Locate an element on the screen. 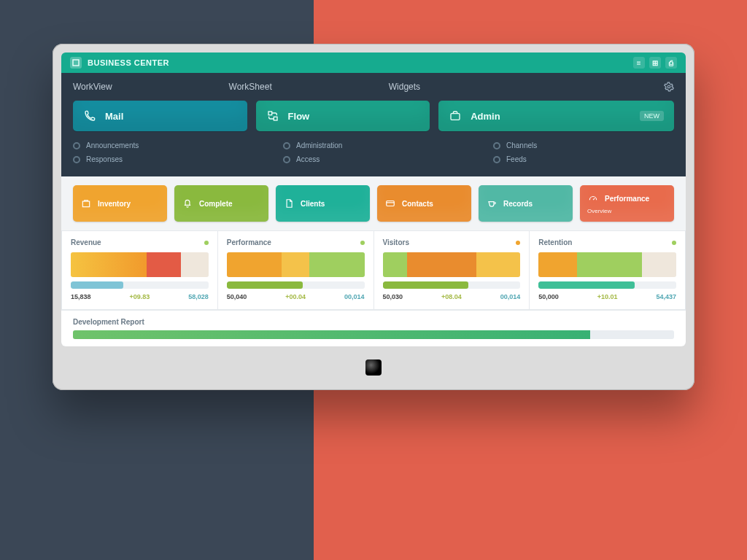 The width and height of the screenshot is (747, 560). card-label: Inventory is located at coordinates (114, 204).